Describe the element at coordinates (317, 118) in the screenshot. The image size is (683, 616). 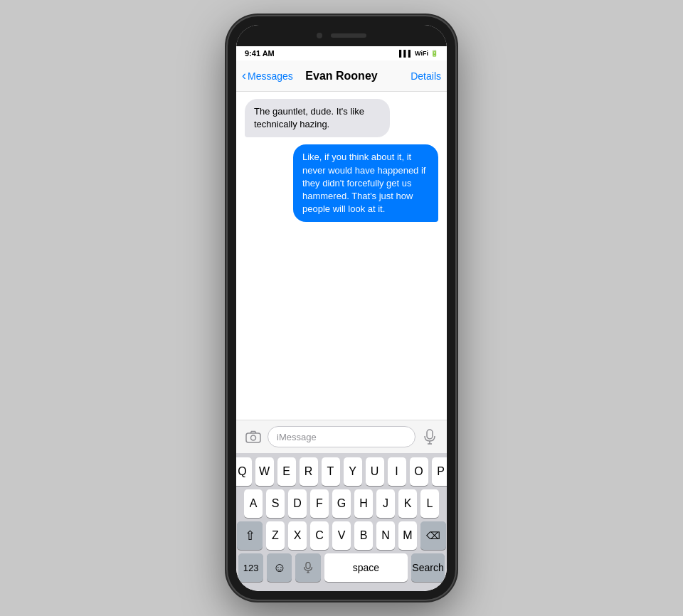
I see `received-bubble: The gauntlet, dude. It's like technicall…` at that location.